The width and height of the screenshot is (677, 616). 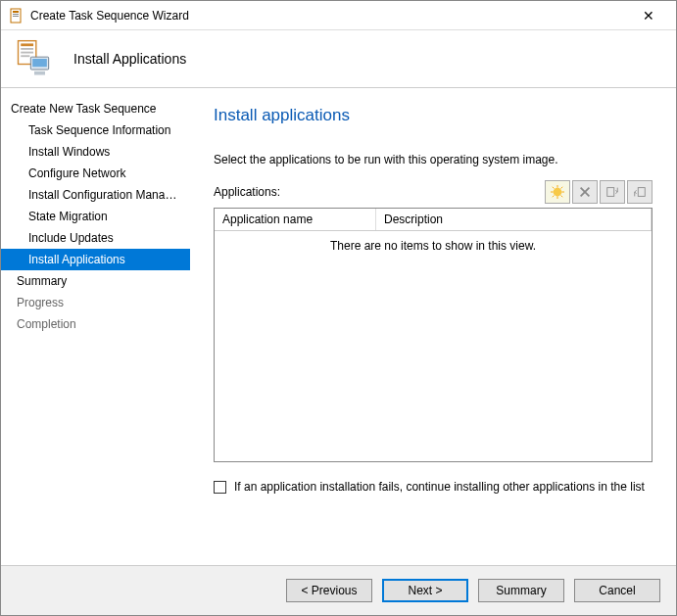 What do you see at coordinates (96, 216) in the screenshot?
I see `sidebar-item-state-migration: State Migration` at bounding box center [96, 216].